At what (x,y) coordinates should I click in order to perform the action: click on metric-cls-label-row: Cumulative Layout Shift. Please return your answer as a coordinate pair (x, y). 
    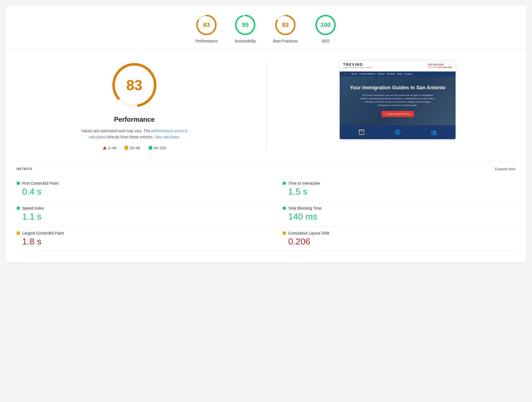
    Looking at the image, I should click on (399, 233).